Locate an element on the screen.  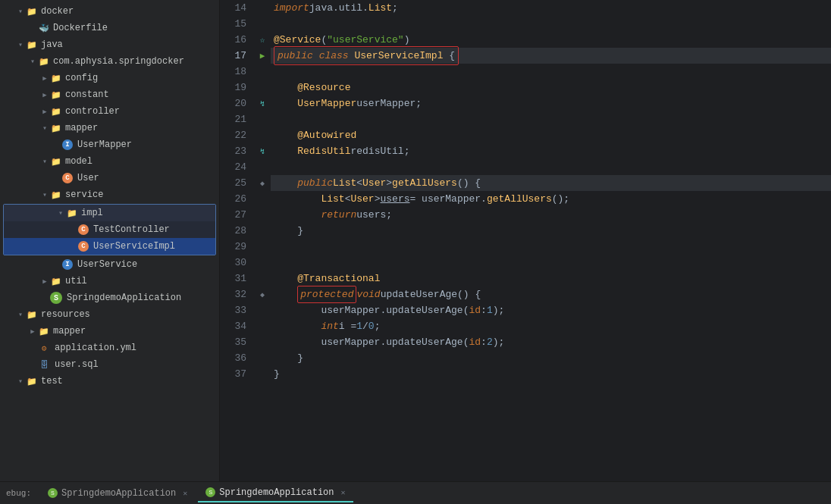
tab-close-2: ✕ is located at coordinates (343, 493).